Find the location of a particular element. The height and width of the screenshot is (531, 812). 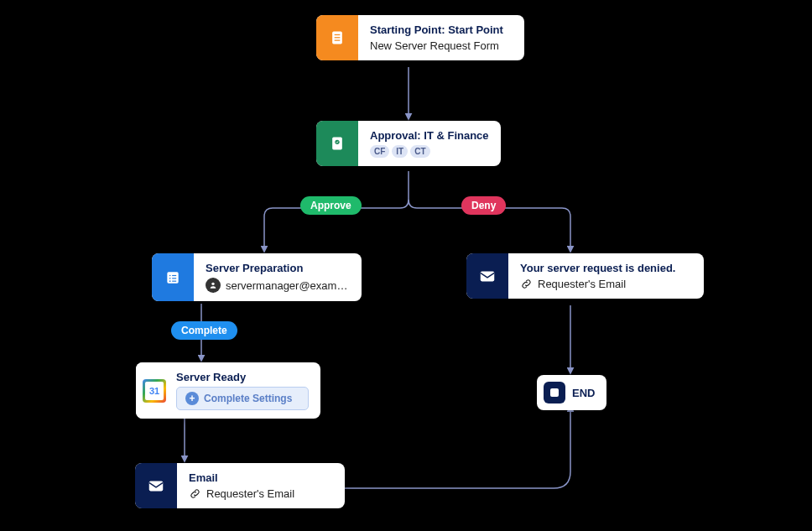

node-end: END is located at coordinates (572, 393).